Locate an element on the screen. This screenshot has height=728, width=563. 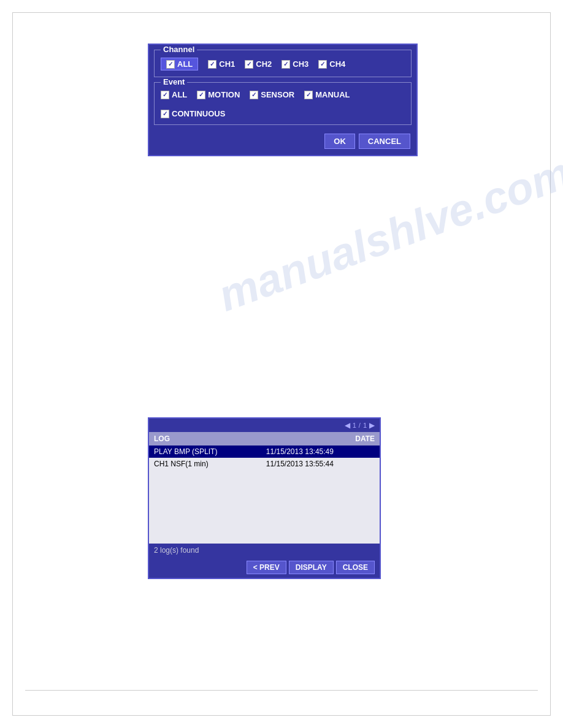
bottom-dialog-footer: < PREV DISPLAY CLOSE is located at coordinates (264, 567).